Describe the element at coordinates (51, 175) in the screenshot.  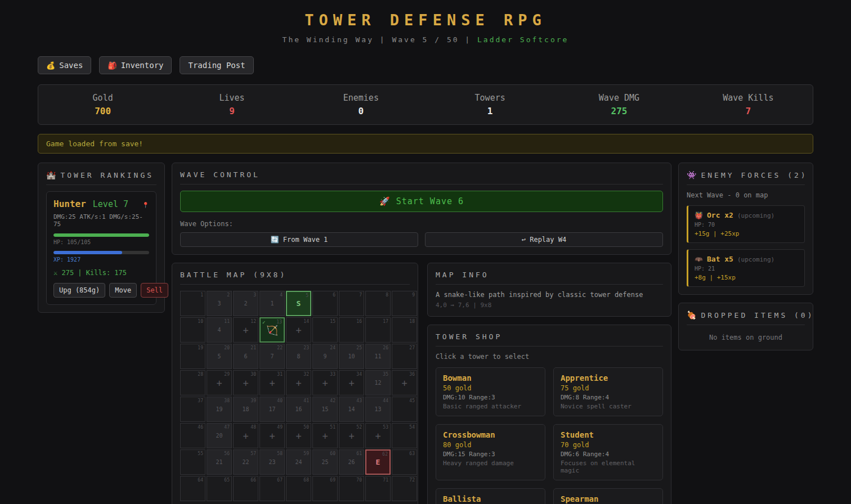
I see `castle-icon: 🏰` at that location.